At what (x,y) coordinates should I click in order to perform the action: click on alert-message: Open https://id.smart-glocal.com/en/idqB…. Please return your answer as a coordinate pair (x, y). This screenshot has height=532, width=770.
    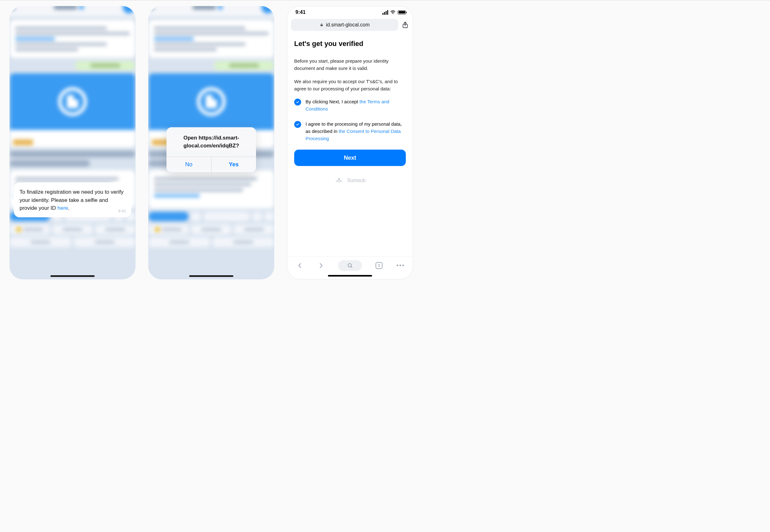
    Looking at the image, I should click on (211, 142).